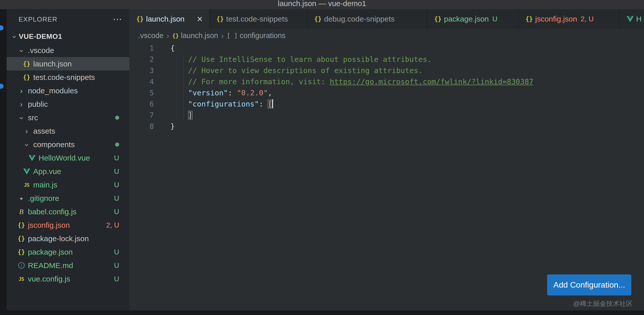 This screenshot has height=315, width=644. I want to click on tree-item-babel.config.js: Bbabel.config.jsU, so click(68, 212).